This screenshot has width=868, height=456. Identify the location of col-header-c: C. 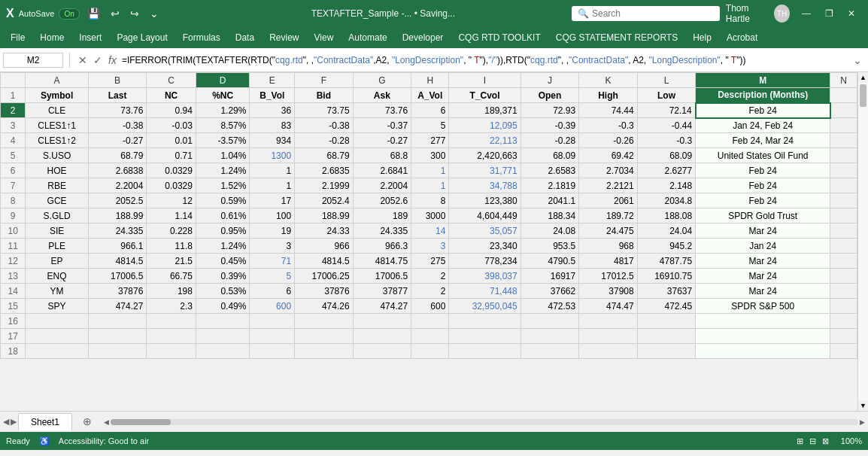
(171, 81).